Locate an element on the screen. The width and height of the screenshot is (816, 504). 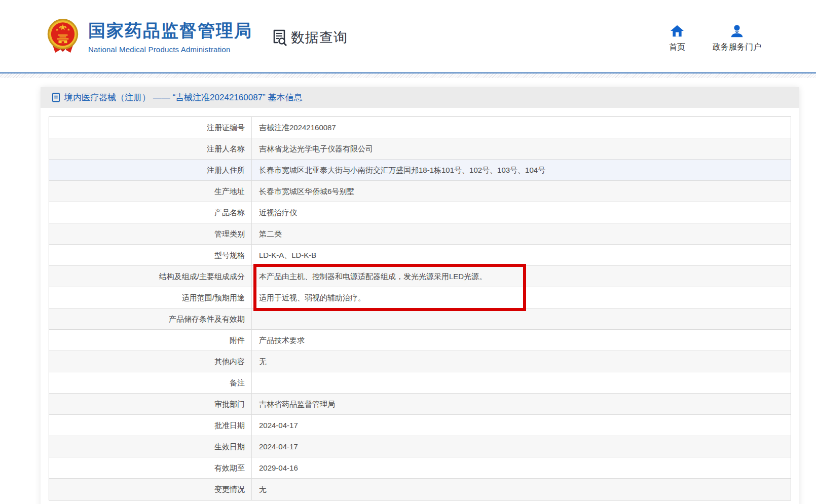
home-icon is located at coordinates (677, 31).